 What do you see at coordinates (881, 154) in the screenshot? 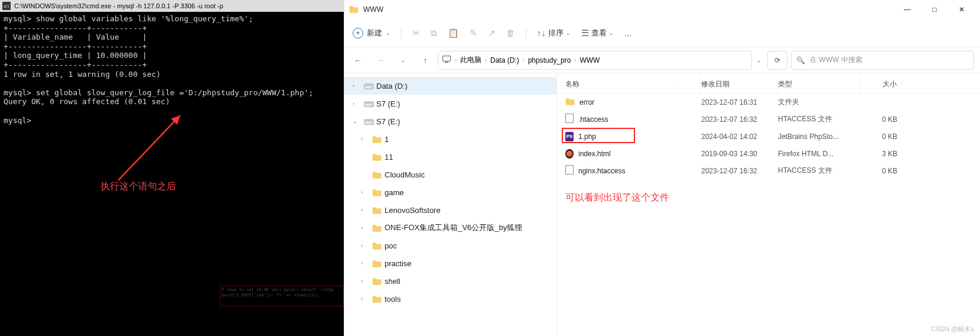
I see `file-size: 3 KB` at bounding box center [881, 154].